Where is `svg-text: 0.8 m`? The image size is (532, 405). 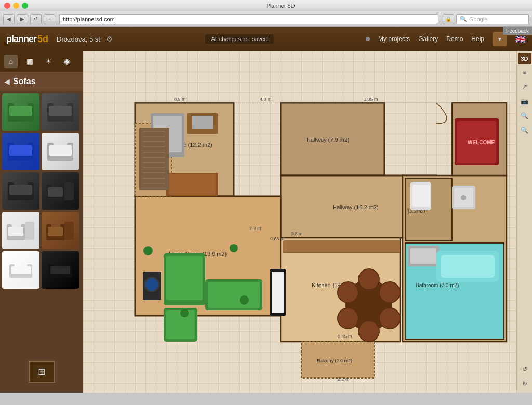
svg-text: 0.8 m is located at coordinates (297, 234).